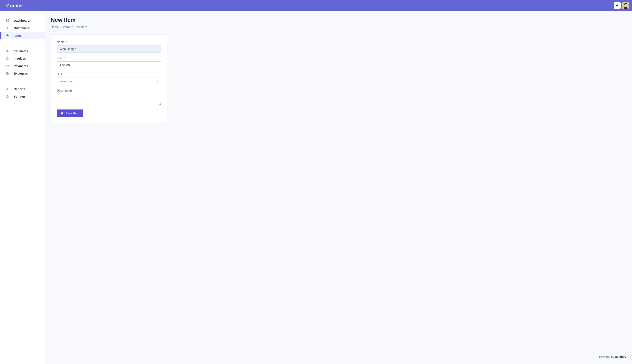  What do you see at coordinates (109, 78) in the screenshot?
I see `form-card: Name * Price * Unit se` at bounding box center [109, 78].